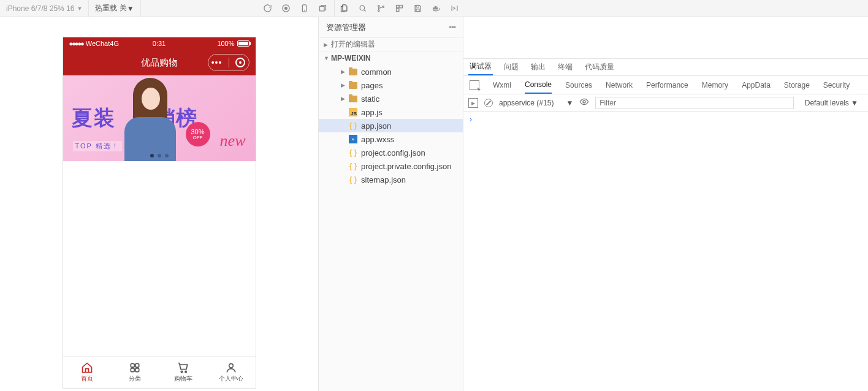 Image resolution: width=868 pixels, height=391 pixels. I want to click on menu-dots-icon: •••, so click(217, 63).